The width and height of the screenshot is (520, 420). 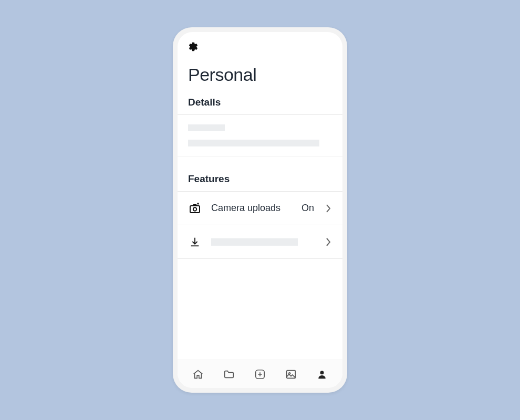 What do you see at coordinates (260, 374) in the screenshot?
I see `tab-bar` at bounding box center [260, 374].